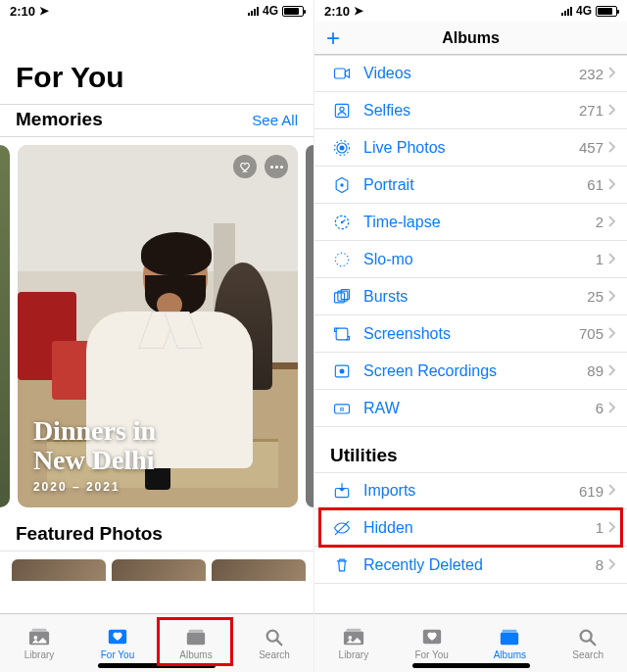  What do you see at coordinates (470, 185) in the screenshot?
I see `album-row-portrait: Portrait61` at bounding box center [470, 185].